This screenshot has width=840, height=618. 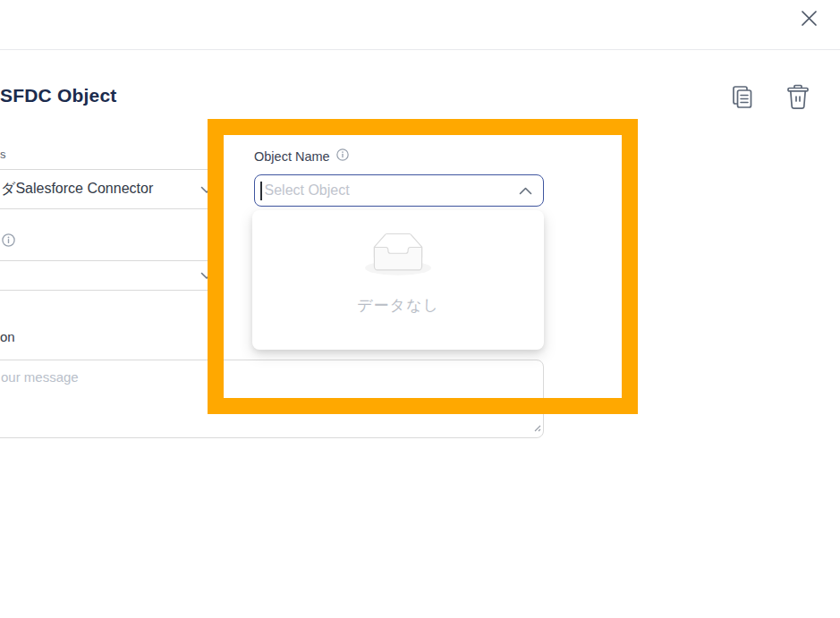 What do you see at coordinates (4, 154) in the screenshot?
I see `field-label-fragment: s` at bounding box center [4, 154].